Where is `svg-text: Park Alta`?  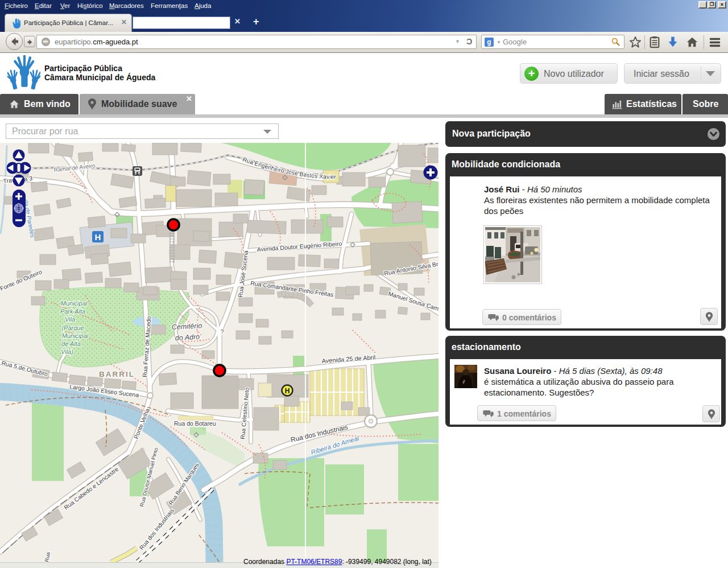 svg-text: Park Alta is located at coordinates (73, 311).